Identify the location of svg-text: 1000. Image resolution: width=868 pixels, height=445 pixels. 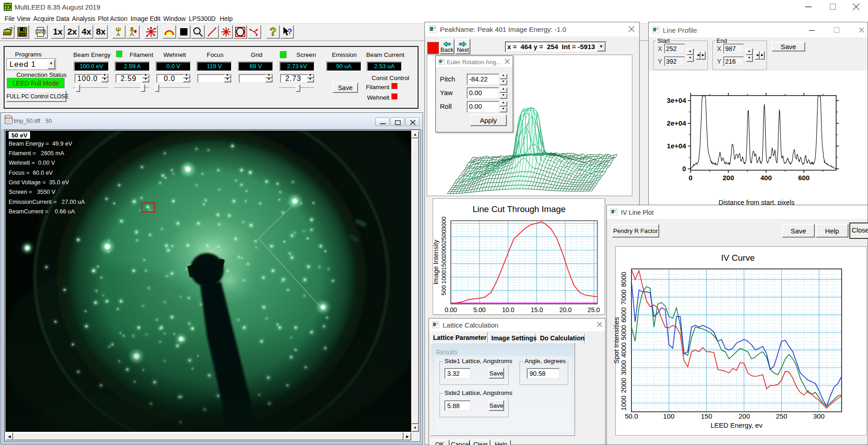
(623, 403).